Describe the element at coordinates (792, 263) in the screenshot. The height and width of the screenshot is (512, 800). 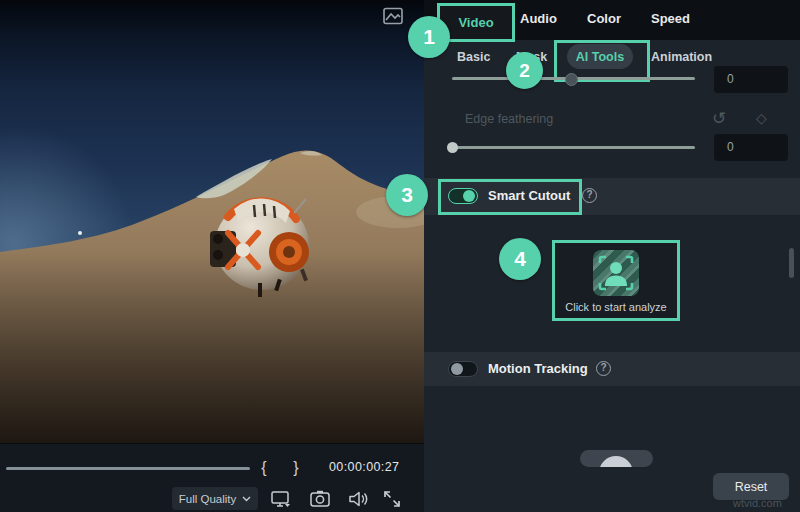
I see `panel-scrollbar` at that location.